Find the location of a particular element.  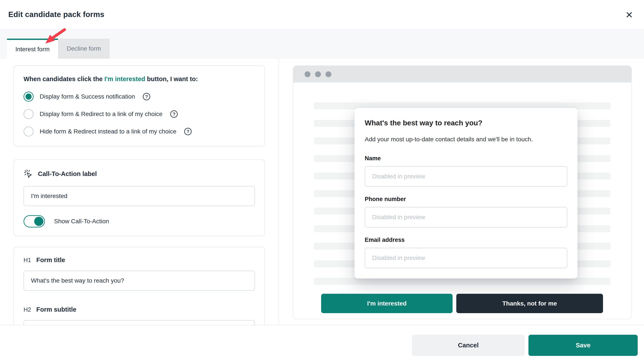

radio-option-hide-redirect: Hide form & Redirect instead to a link o… is located at coordinates (139, 132).